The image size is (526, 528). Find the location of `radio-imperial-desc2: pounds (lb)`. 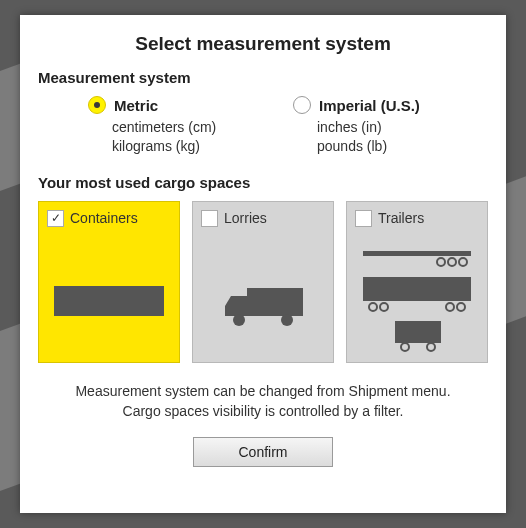

radio-imperial-desc2: pounds (lb) is located at coordinates (402, 146).